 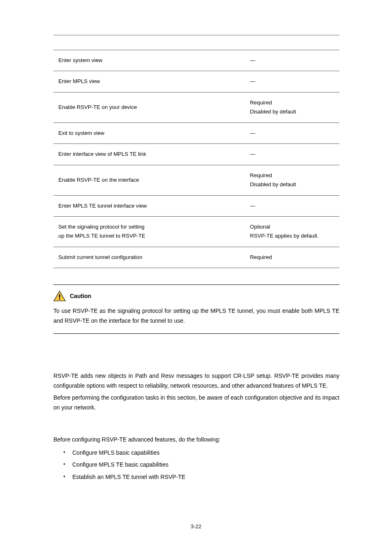 I want to click on page-number: 3-22, so click(x=196, y=526).